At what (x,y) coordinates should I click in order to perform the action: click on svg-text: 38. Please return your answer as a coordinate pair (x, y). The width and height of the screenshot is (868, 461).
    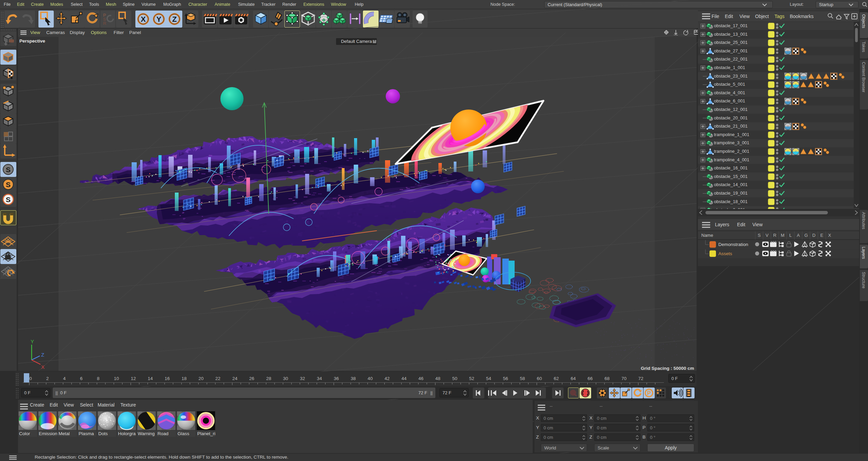
    Looking at the image, I should click on (353, 378).